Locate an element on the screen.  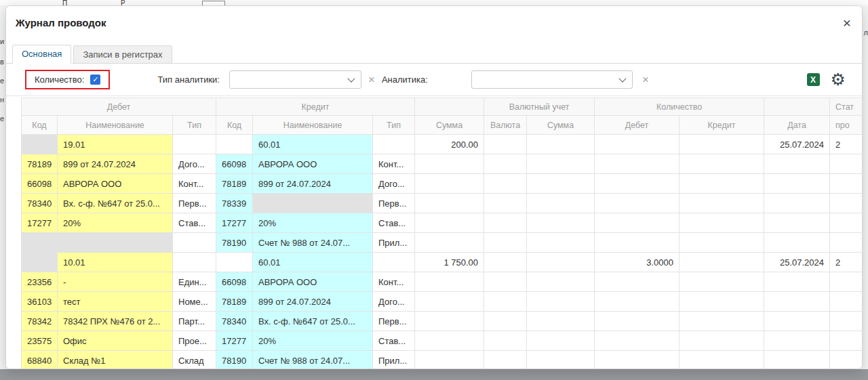
table-cell: Дого... is located at coordinates (394, 302).